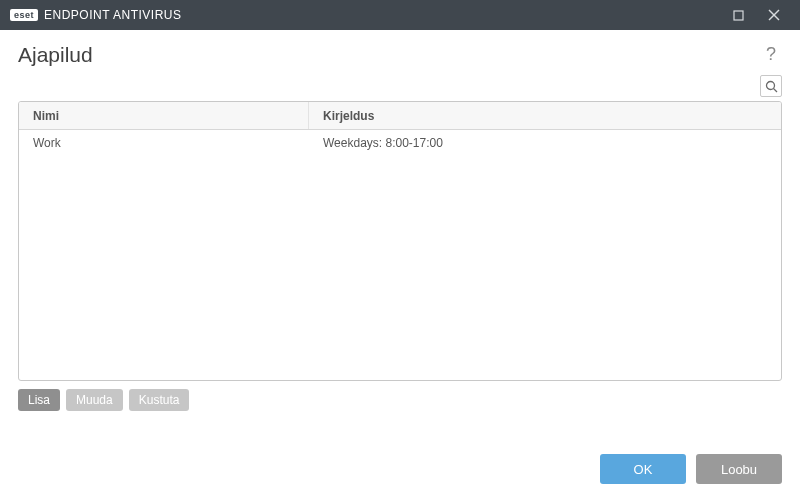 The height and width of the screenshot is (500, 800). What do you see at coordinates (739, 469) in the screenshot?
I see `cancel-button: Loobu` at bounding box center [739, 469].